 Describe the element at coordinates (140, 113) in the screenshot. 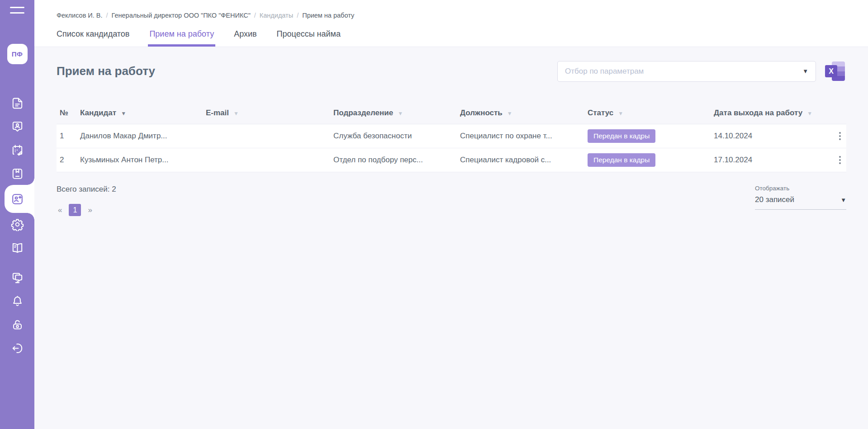

I see `column-header-candidate: Кандидат▼` at that location.